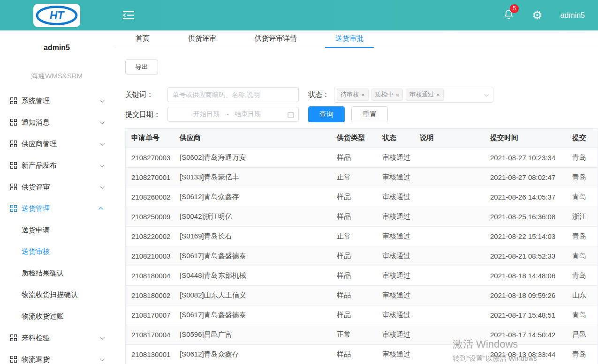  What do you see at coordinates (349, 39) in the screenshot?
I see `tab-4: 送货审批` at bounding box center [349, 39].